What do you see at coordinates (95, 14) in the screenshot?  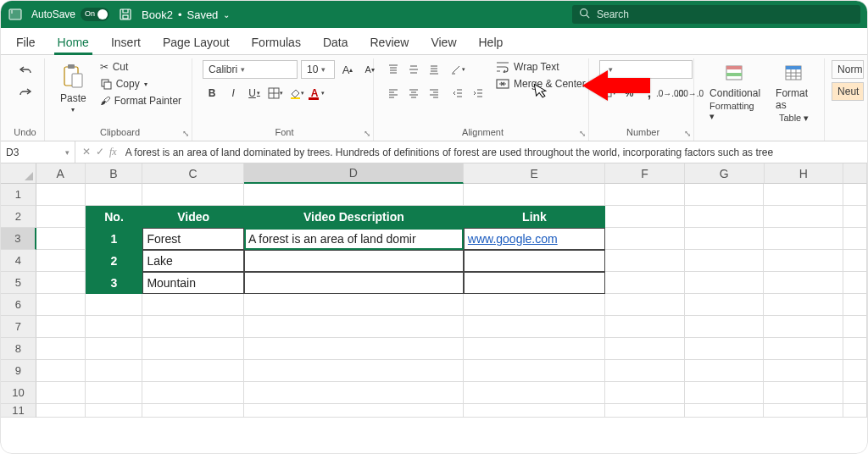 I see `toggle-switch: On` at bounding box center [95, 14].